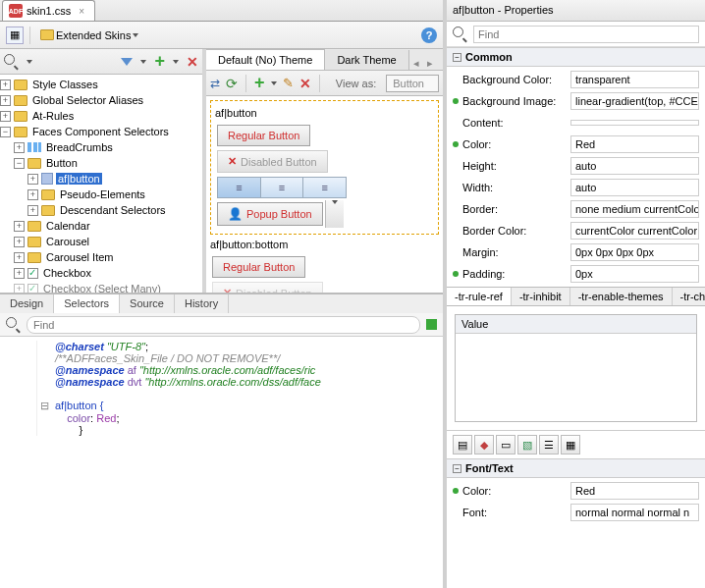  Describe the element at coordinates (49, 11) in the screenshot. I see `file-tab-label: skin1.css` at that location.